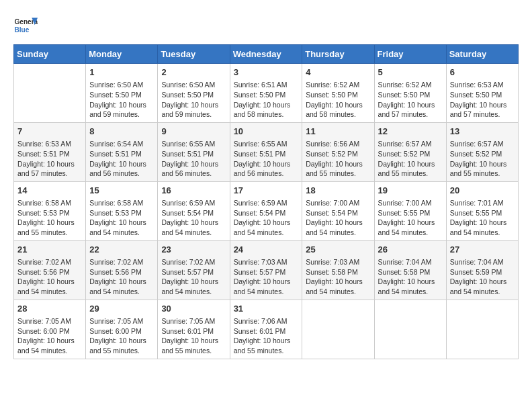 Image resolution: width=532 pixels, height=411 pixels. Describe the element at coordinates (338, 132) in the screenshot. I see `day-number: 11` at that location.